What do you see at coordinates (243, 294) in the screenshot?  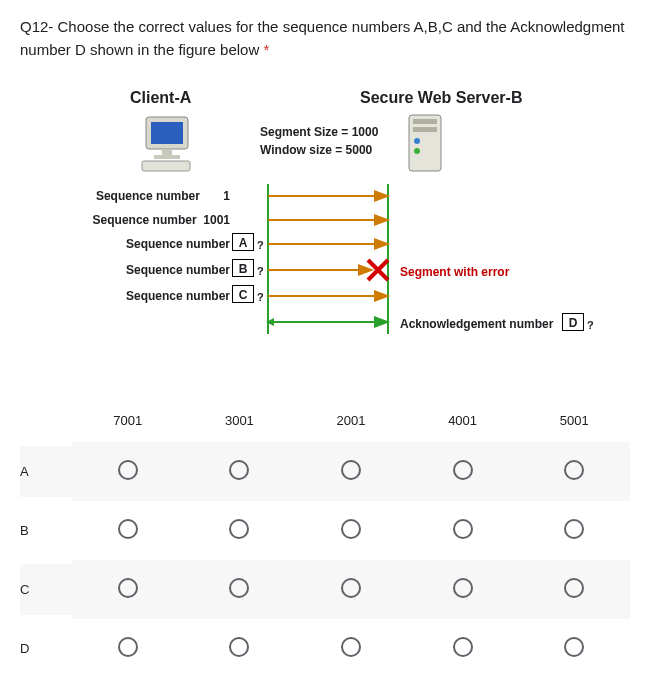 I see `box-c: C` at bounding box center [243, 294].